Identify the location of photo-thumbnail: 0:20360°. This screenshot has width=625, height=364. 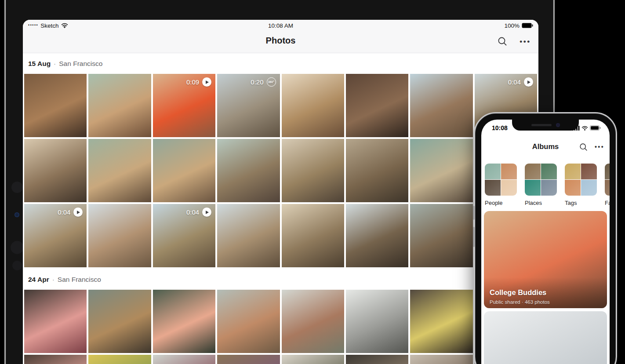
(248, 106).